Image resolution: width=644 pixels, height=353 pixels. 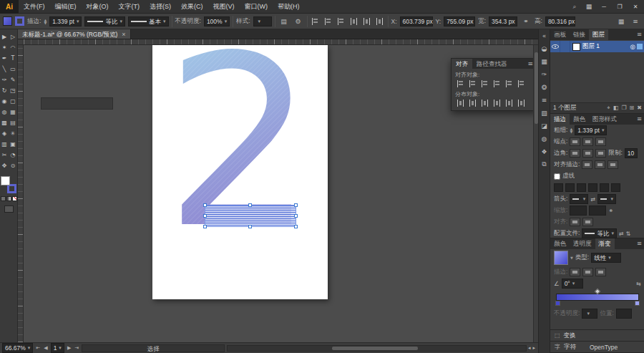 I want to click on layer-target-icon: ◎, so click(x=634, y=47).